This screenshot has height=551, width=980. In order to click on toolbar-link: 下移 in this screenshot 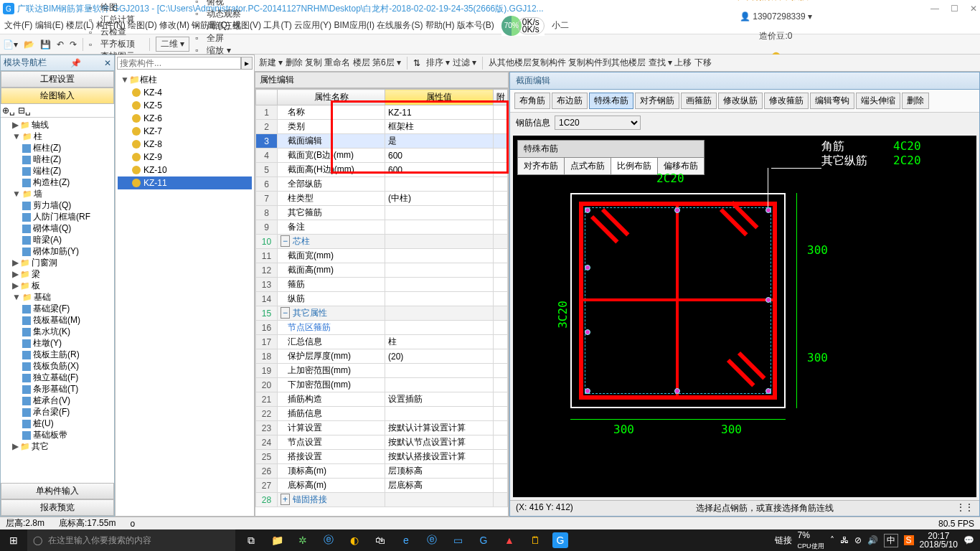, I will do `click(703, 62)`.